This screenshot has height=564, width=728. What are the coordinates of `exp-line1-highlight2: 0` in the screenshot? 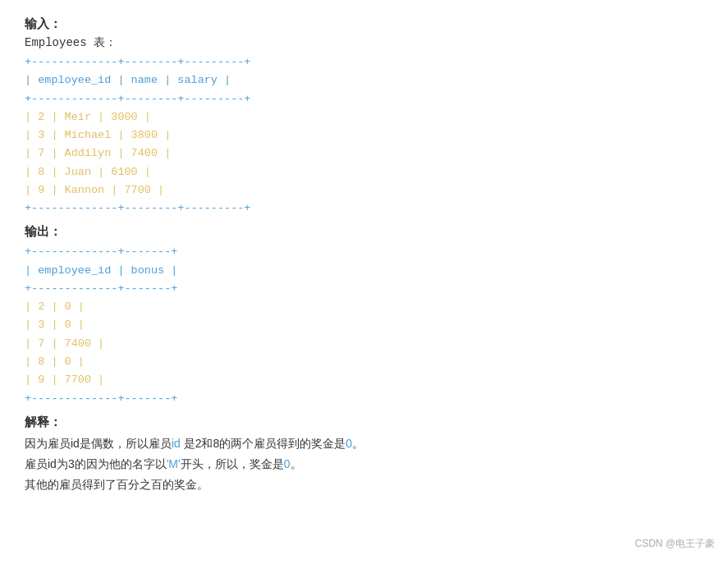 It's located at (349, 443).